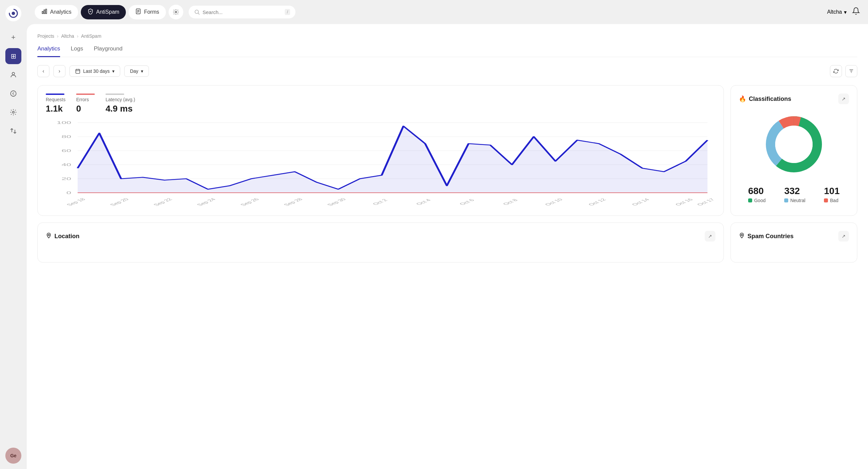 Image resolution: width=868 pixels, height=469 pixels. Describe the element at coordinates (59, 71) in the screenshot. I see `next-button: ›` at that location.